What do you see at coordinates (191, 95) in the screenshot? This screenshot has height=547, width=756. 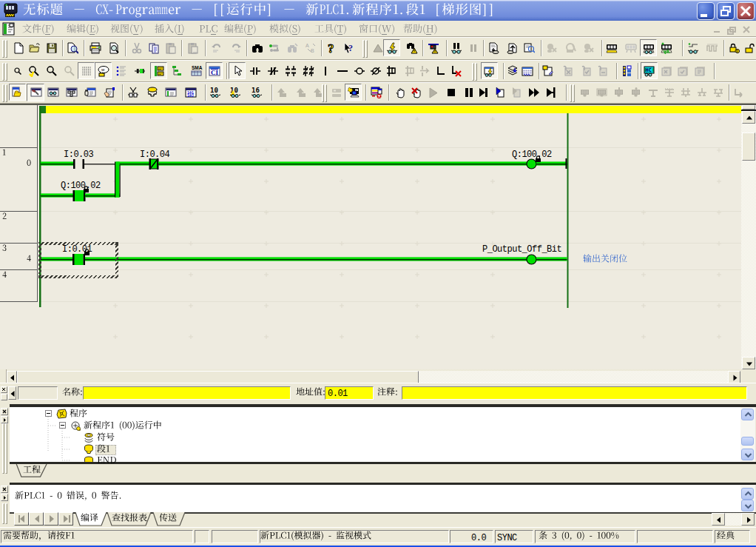 I see `svg-text: 102` at bounding box center [191, 95].